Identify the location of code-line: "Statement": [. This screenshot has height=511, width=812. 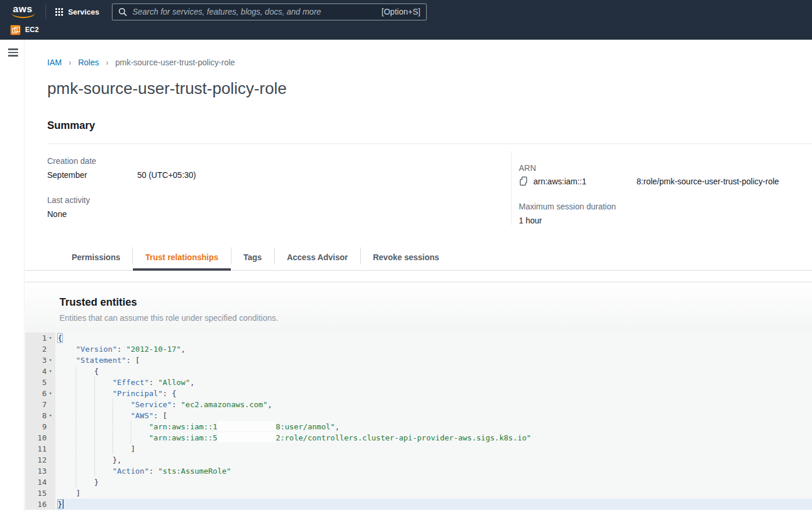
(435, 360).